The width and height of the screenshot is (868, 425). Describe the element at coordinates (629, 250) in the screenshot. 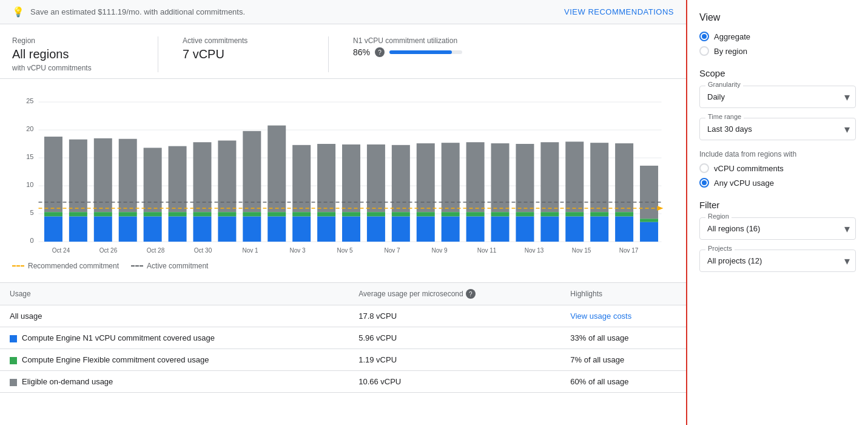

I see `svg-text: Nov 17` at that location.